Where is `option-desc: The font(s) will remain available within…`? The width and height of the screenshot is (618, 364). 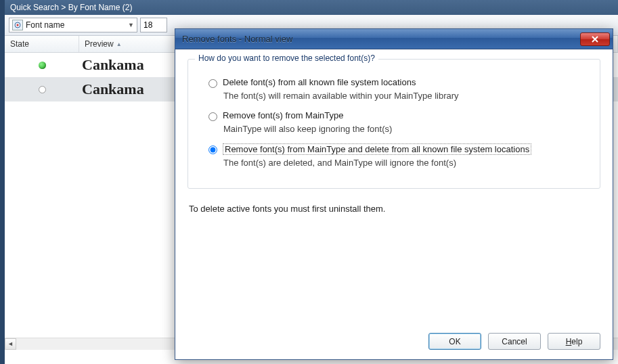
option-desc: The font(s) will remain available within… is located at coordinates (406, 96).